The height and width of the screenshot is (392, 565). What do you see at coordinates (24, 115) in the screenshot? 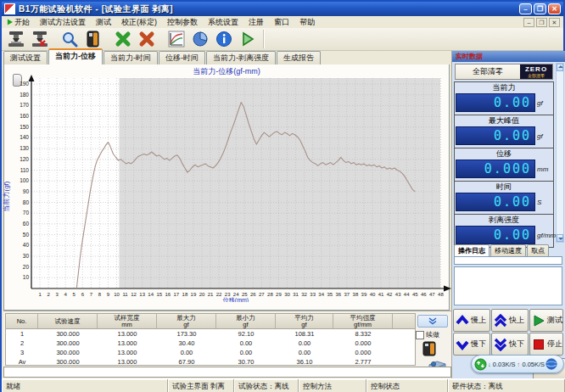
I see `svg-text: 160` at bounding box center [24, 115].